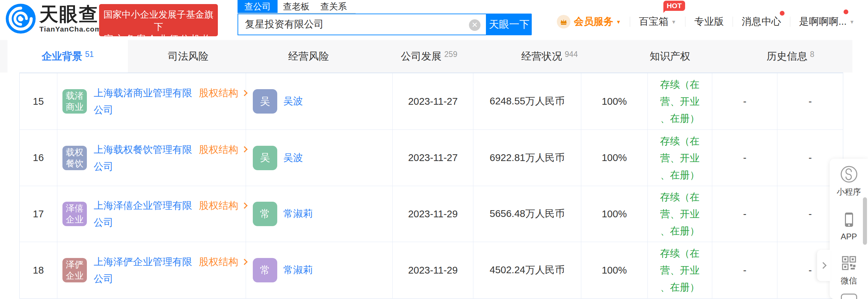  What do you see at coordinates (334, 6) in the screenshot?
I see `tab-search-relation: 查关系` at bounding box center [334, 6].